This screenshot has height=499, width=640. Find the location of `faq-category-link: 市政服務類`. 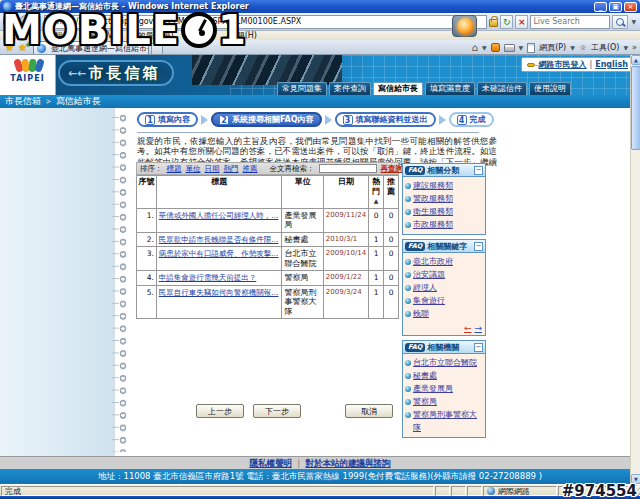

faq-category-link: 市政服務類 is located at coordinates (433, 224).